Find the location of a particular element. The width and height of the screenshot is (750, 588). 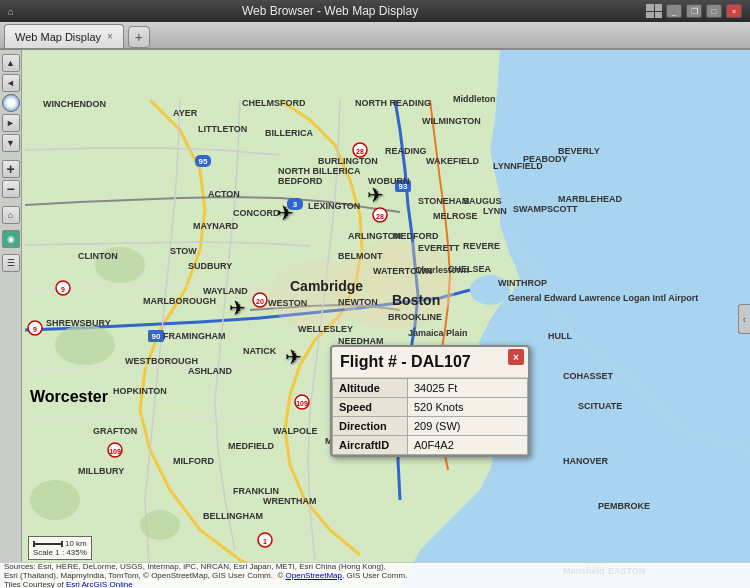

title-bar-controls: _ ❐ □ × is located at coordinates (694, 11).